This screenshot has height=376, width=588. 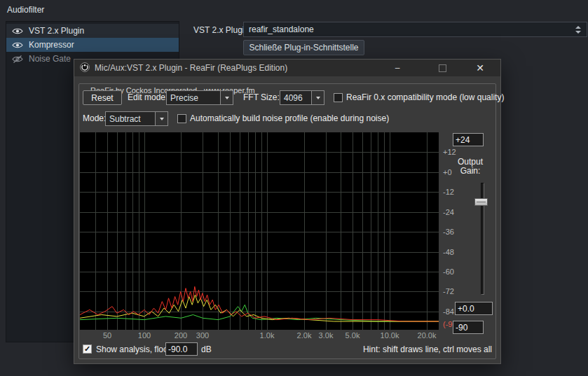 What do you see at coordinates (428, 335) in the screenshot?
I see `freq-tick-label: 20.0k` at bounding box center [428, 335].